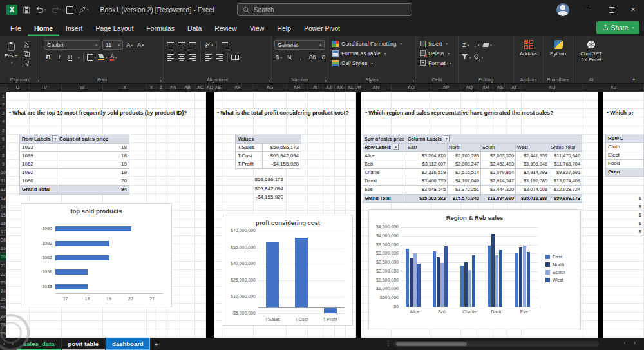  Describe the element at coordinates (3, 291) in the screenshot. I see `row-header-24: 24` at that location.